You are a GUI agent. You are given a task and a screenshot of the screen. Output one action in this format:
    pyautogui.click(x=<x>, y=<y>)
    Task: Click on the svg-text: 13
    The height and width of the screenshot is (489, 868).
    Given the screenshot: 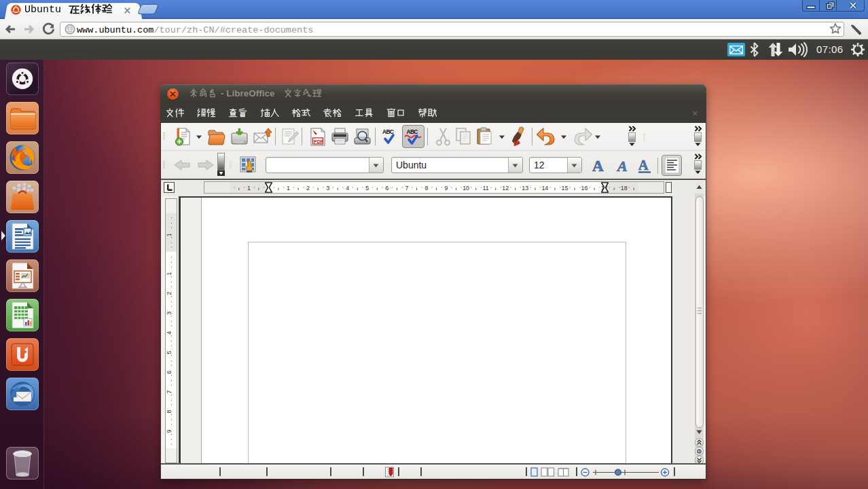 What is the action you would take?
    pyautogui.click(x=525, y=188)
    